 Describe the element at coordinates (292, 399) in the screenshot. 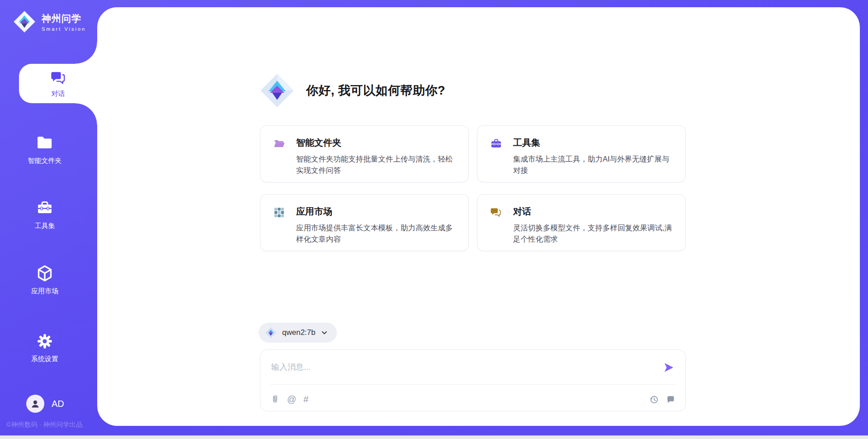

I see `mention-button: @` at that location.